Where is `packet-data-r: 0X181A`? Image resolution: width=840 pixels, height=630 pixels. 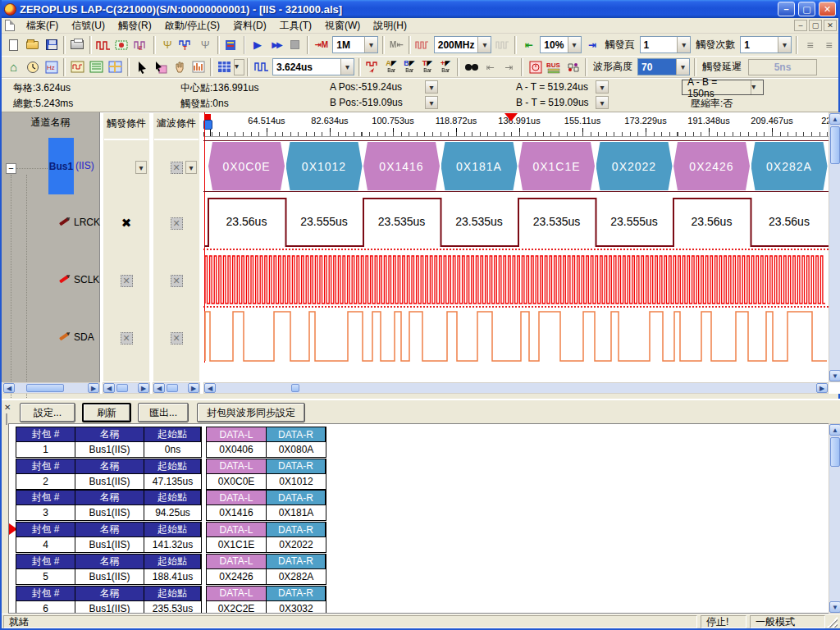
packet-data-r: 0X181A is located at coordinates (296, 513).